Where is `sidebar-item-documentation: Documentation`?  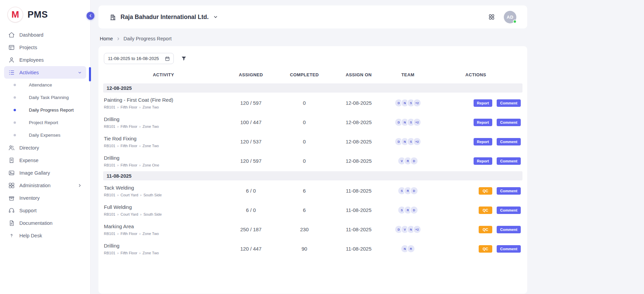 sidebar-item-documentation: Documentation is located at coordinates (45, 223).